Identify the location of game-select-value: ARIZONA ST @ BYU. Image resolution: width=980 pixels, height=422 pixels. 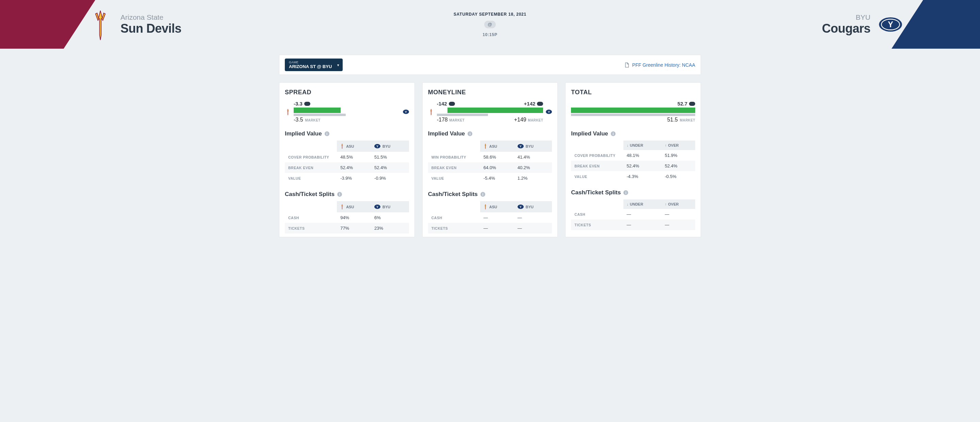
(310, 67).